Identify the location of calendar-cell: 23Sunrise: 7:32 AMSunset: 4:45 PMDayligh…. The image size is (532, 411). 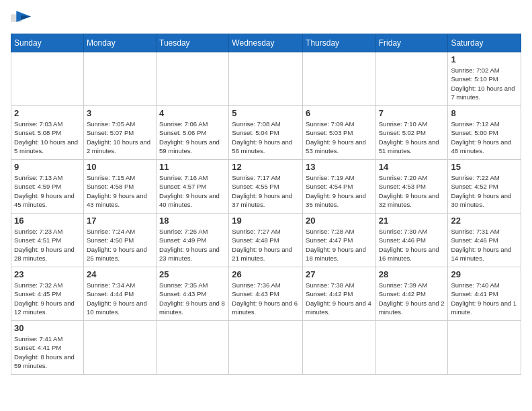
(48, 294).